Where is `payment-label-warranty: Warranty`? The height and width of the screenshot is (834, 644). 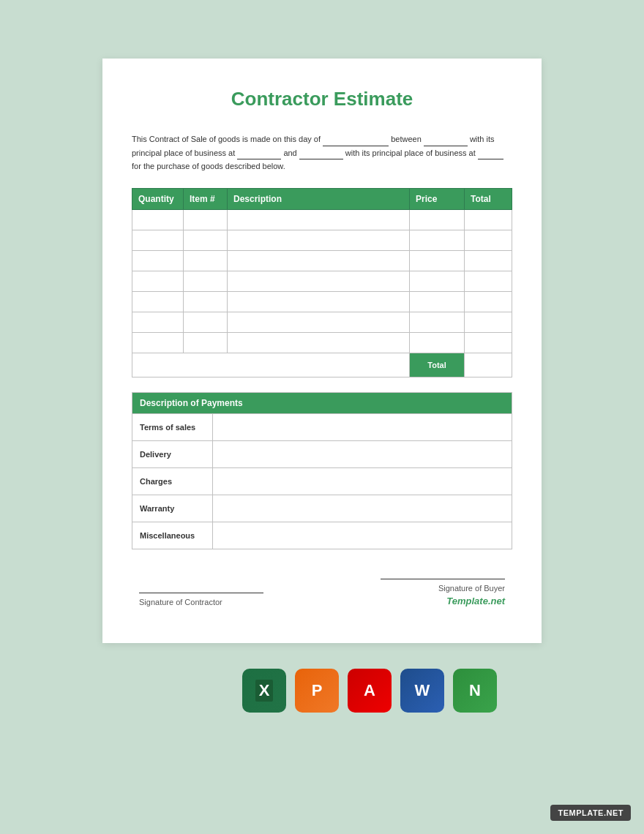 payment-label-warranty: Warranty is located at coordinates (173, 508).